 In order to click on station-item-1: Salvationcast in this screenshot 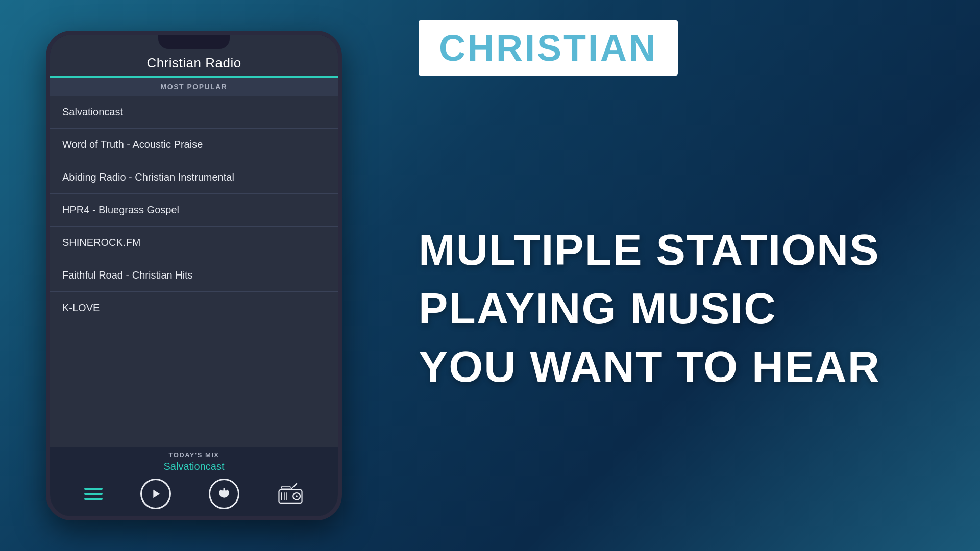, I will do `click(194, 112)`.